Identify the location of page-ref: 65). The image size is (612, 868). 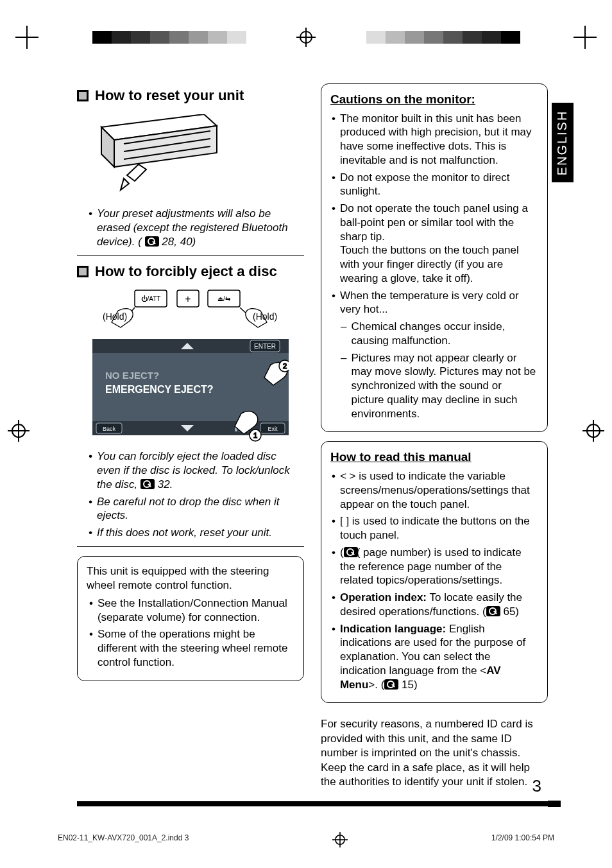
(509, 611).